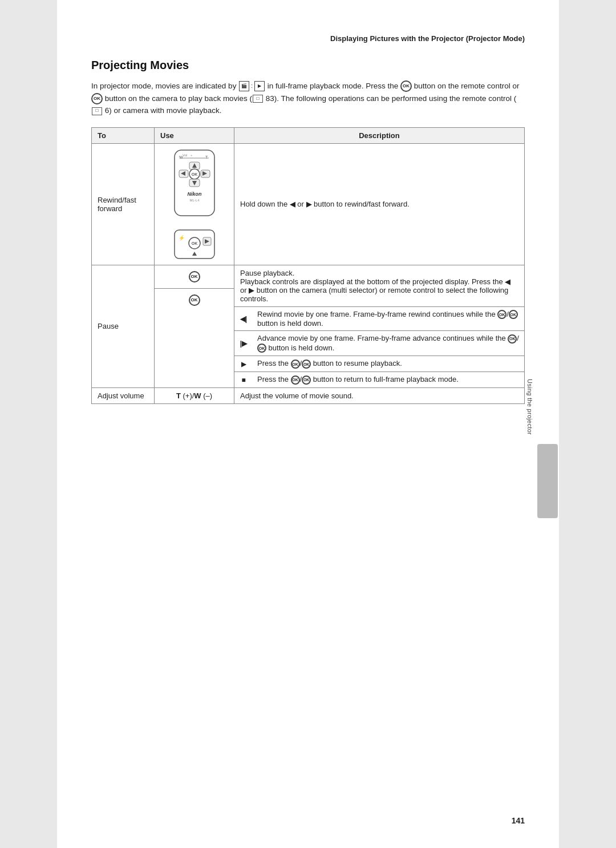 This screenshot has height=848, width=616. I want to click on tw-control: T (+)/W (–), so click(194, 396).